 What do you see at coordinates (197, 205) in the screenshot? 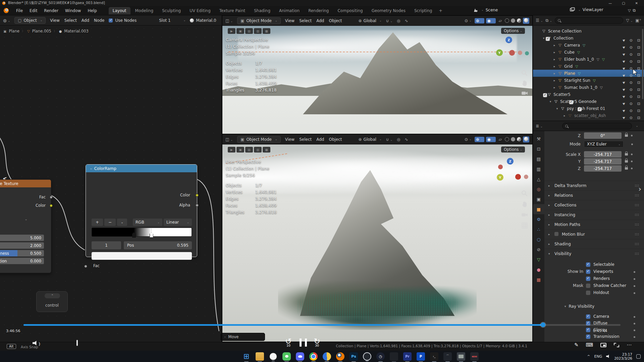
I see `alpha-output-socket` at bounding box center [197, 205].